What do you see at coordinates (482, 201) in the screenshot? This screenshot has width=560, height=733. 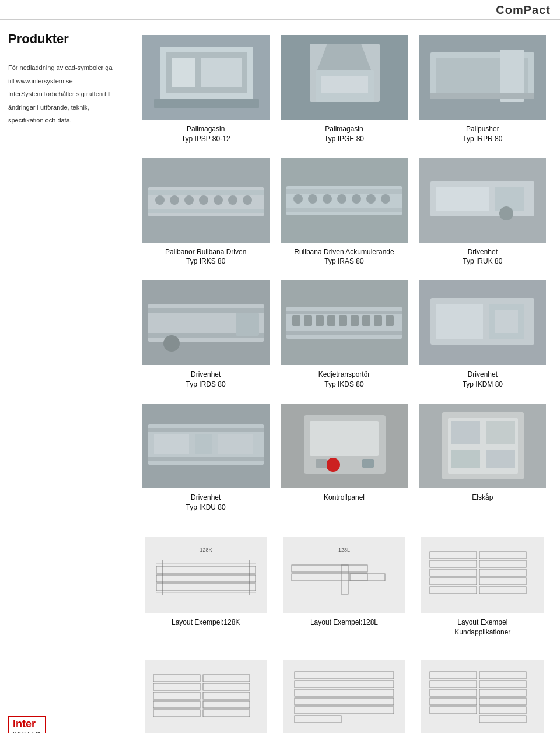 I see `product-image-drivenhet-iruk` at bounding box center [482, 201].